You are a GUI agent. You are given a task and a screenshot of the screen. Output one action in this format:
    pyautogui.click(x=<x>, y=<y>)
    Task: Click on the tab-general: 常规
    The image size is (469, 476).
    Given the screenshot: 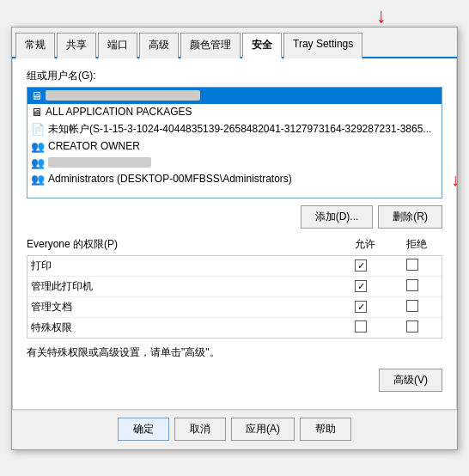 What is the action you would take?
    pyautogui.click(x=35, y=46)
    